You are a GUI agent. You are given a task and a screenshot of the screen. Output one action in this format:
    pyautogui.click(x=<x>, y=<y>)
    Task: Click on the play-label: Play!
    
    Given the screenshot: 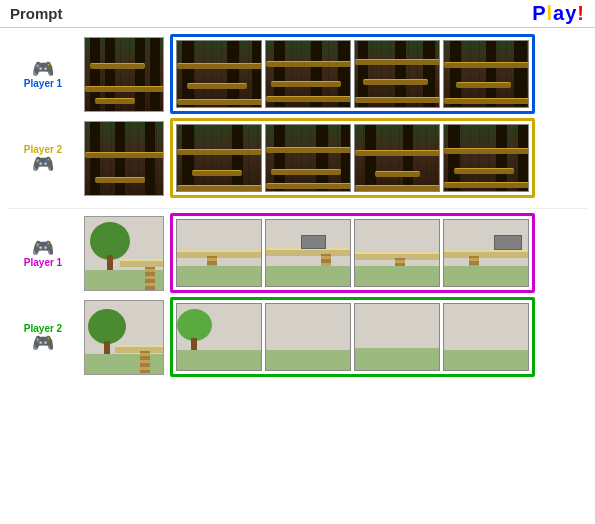 What is the action you would take?
    pyautogui.click(x=558, y=14)
    